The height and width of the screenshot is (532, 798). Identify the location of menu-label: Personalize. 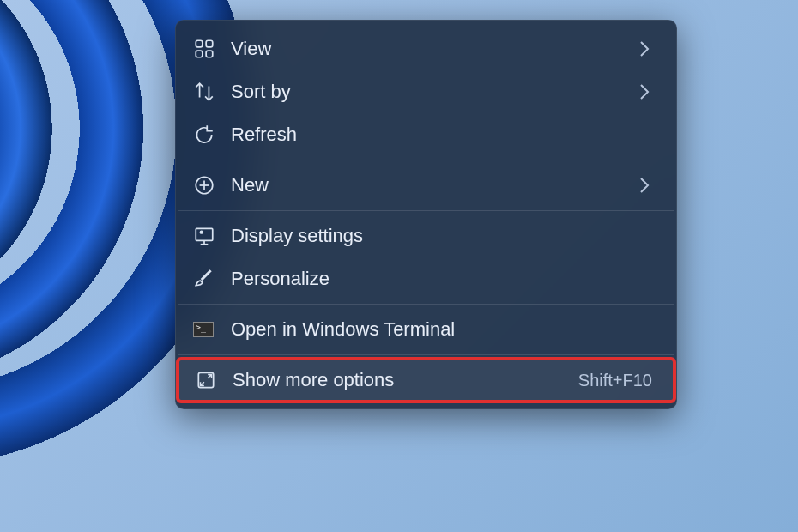
(444, 279).